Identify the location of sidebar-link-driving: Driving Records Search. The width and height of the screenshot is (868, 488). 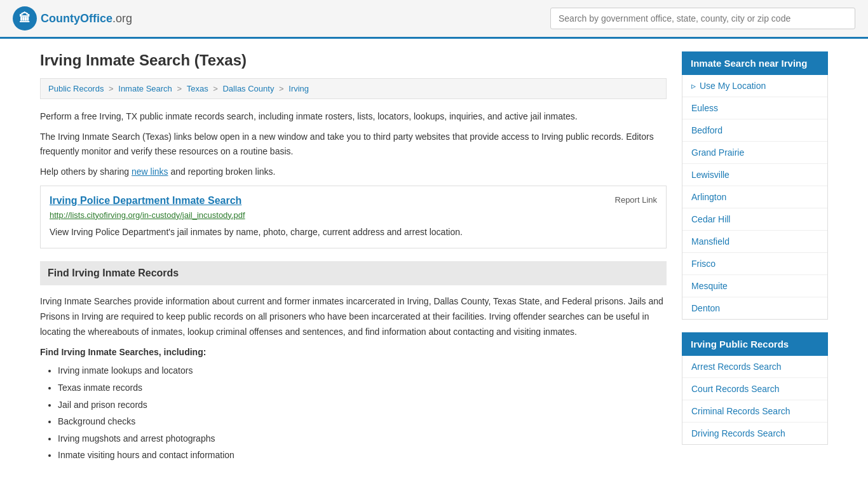
(755, 433).